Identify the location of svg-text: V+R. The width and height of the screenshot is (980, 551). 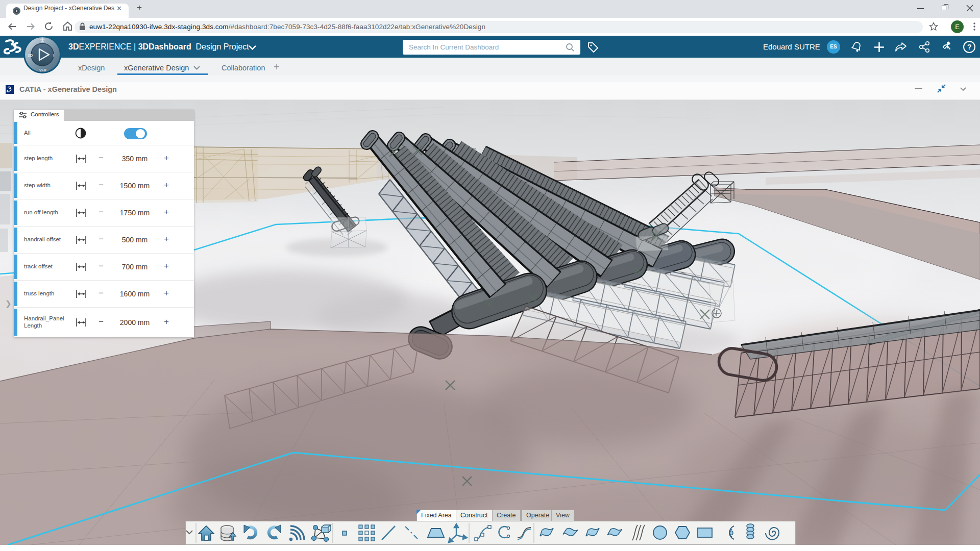
(43, 70).